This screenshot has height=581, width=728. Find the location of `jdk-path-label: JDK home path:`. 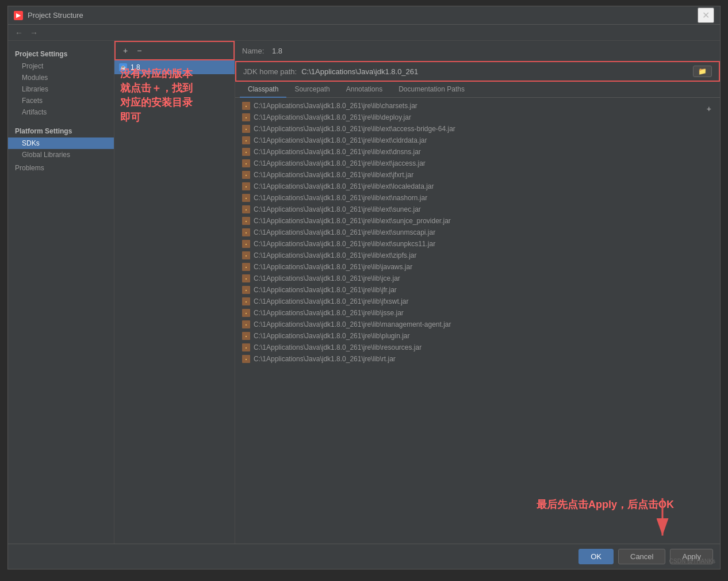

jdk-path-label: JDK home path: is located at coordinates (270, 71).